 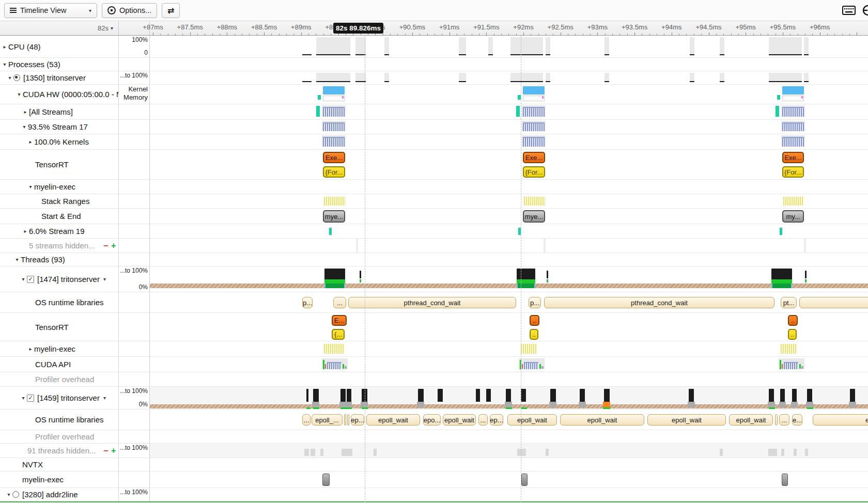 What do you see at coordinates (59, 78) in the screenshot?
I see `sidebar-item-p1350: ▾[1350] tritonserver` at bounding box center [59, 78].